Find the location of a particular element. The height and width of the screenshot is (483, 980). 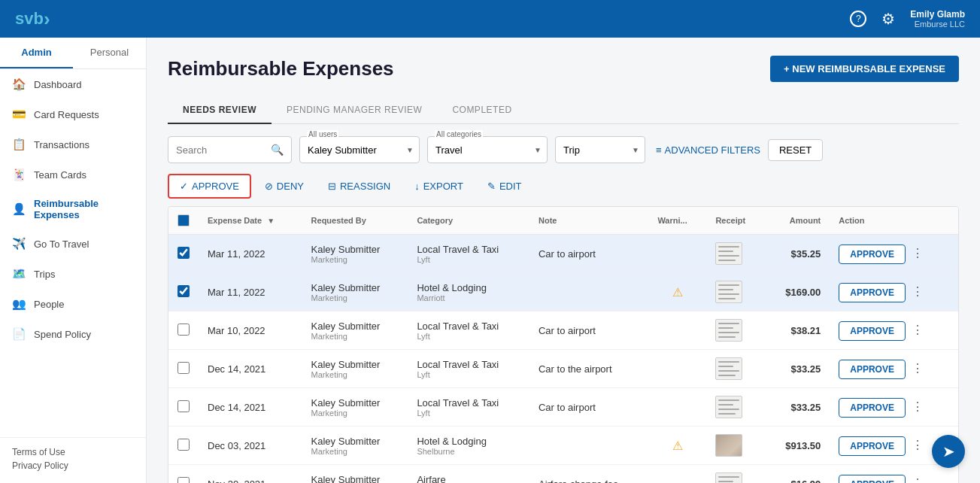

warning-icon: ⚠ is located at coordinates (678, 292).